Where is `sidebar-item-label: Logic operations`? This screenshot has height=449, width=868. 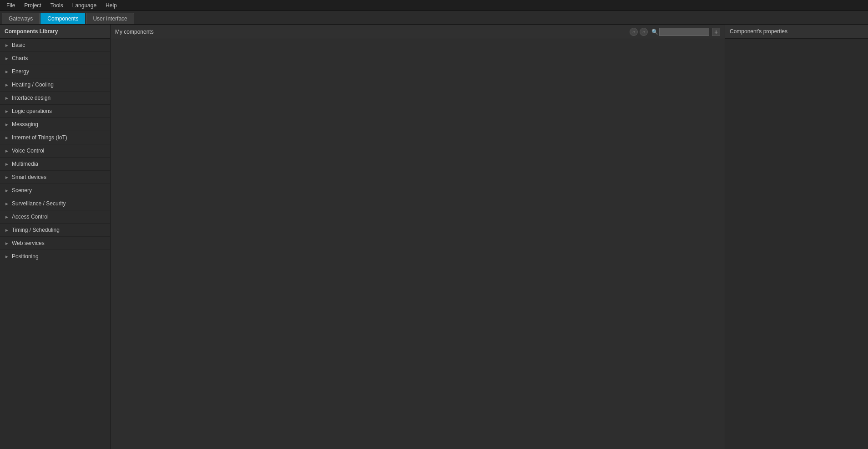 sidebar-item-label: Logic operations is located at coordinates (32, 111).